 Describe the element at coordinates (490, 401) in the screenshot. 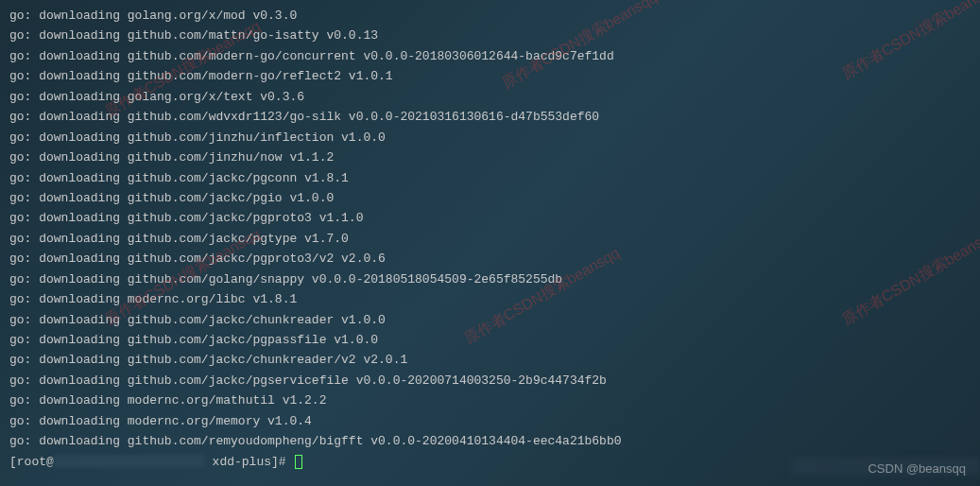

I see `output-line: go: downloading modernc.org/mathutil v1.…` at that location.